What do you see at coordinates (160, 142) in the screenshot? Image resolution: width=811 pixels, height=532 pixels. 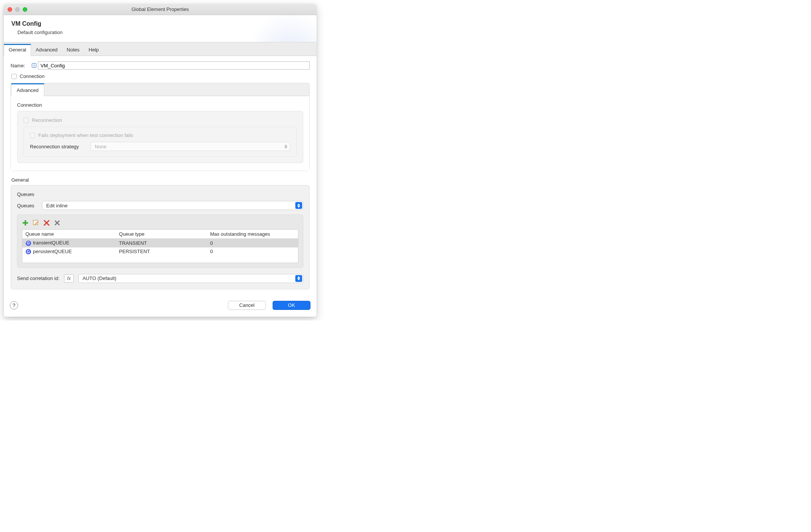 I see `reconnection-inner-panel: Fails deployment when test connection fa…` at bounding box center [160, 142].